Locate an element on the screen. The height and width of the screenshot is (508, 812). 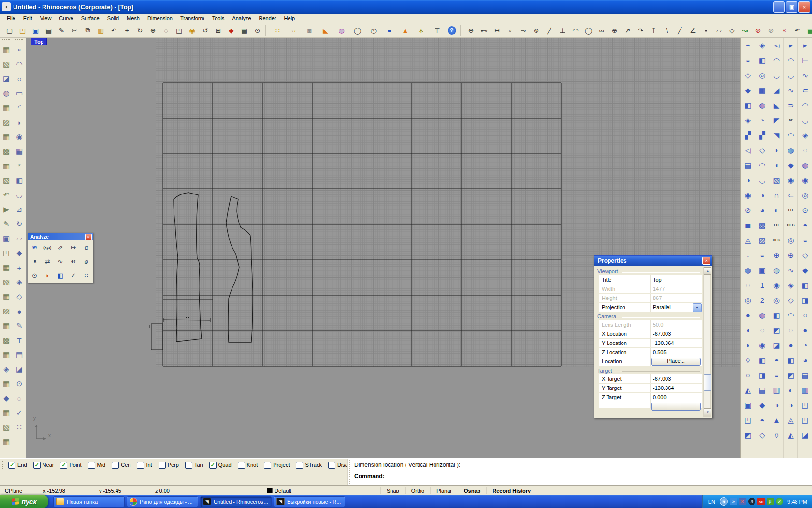
menu-help: Help is located at coordinates (290, 18).